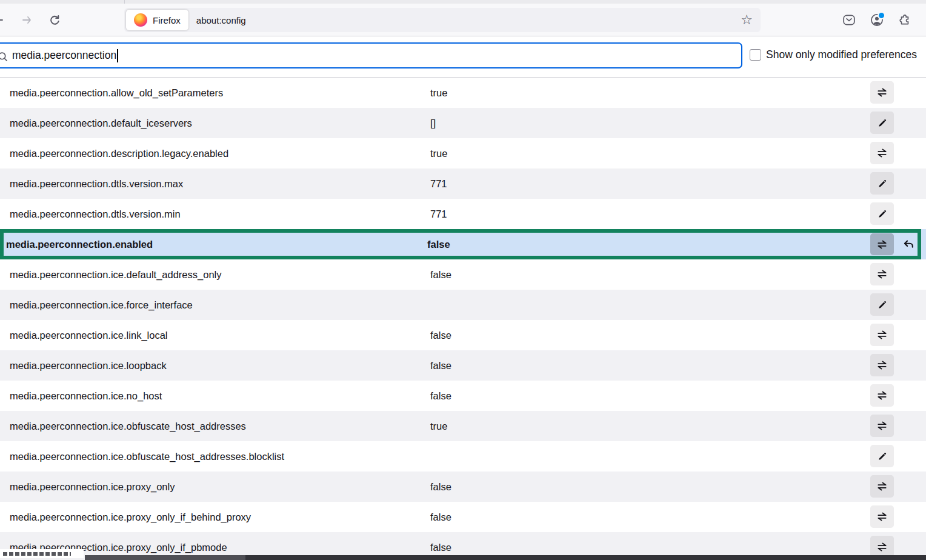 The height and width of the screenshot is (560, 926). I want to click on pocket-button, so click(849, 20).